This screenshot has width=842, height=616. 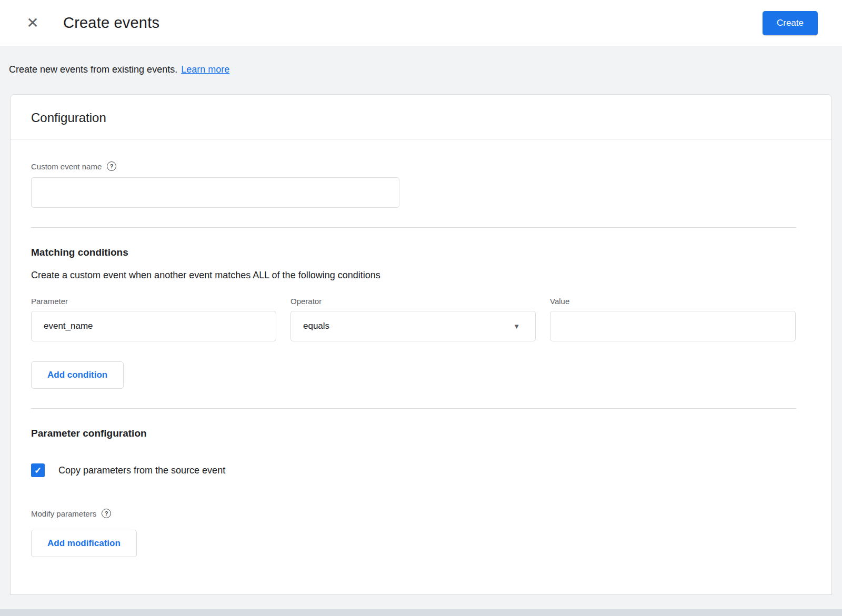 What do you see at coordinates (64, 513) in the screenshot?
I see `modify-parameters-label: Modify parameters` at bounding box center [64, 513].